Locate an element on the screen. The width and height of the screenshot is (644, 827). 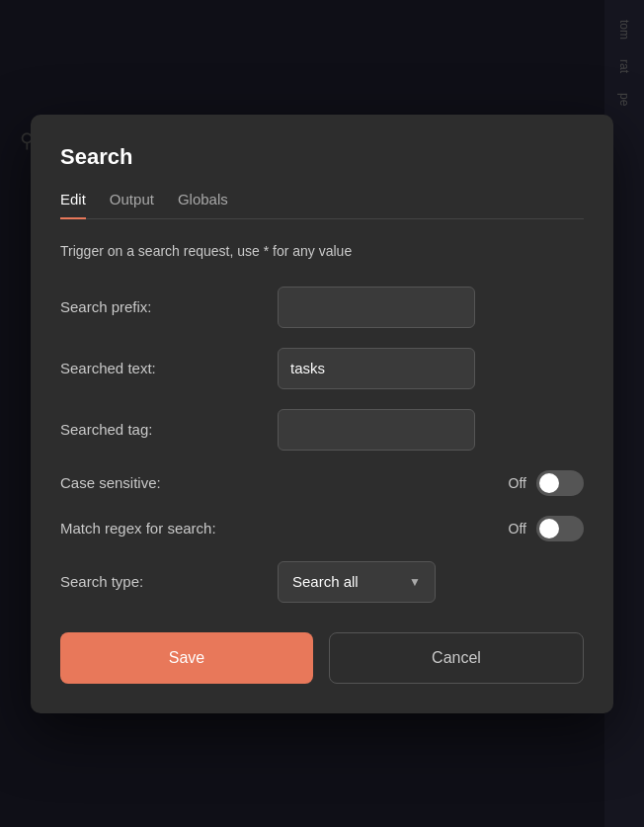
dialog-footer: Save Cancel is located at coordinates (322, 658).